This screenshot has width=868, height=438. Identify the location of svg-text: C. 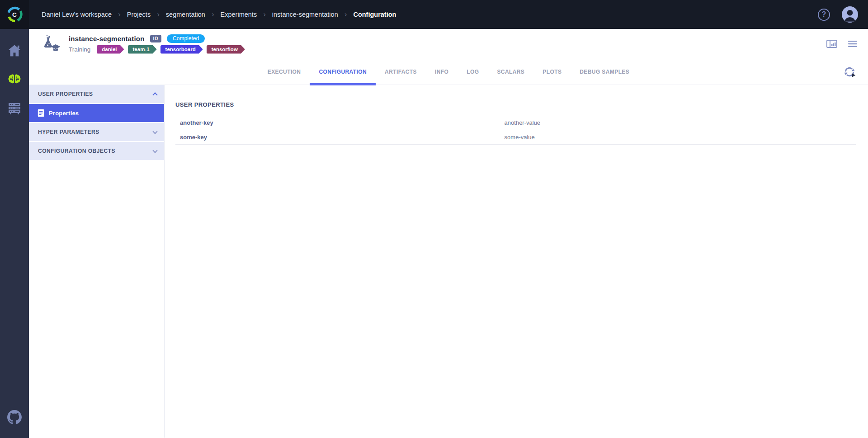
(14, 14).